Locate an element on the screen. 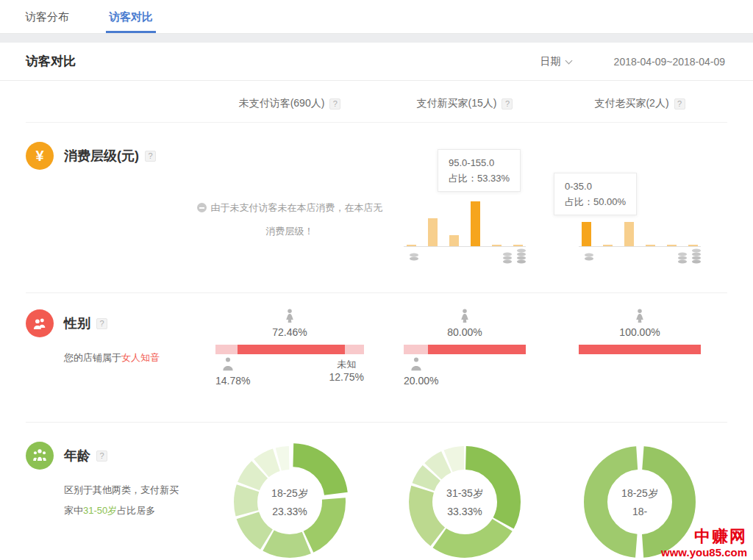  gender-section-title: 性别 is located at coordinates (77, 323).